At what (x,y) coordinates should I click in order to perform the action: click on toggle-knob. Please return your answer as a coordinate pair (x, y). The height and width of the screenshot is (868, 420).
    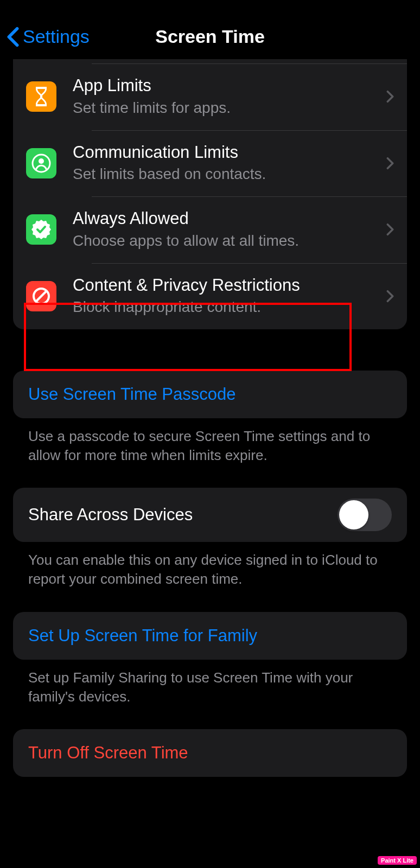
    Looking at the image, I should click on (354, 515).